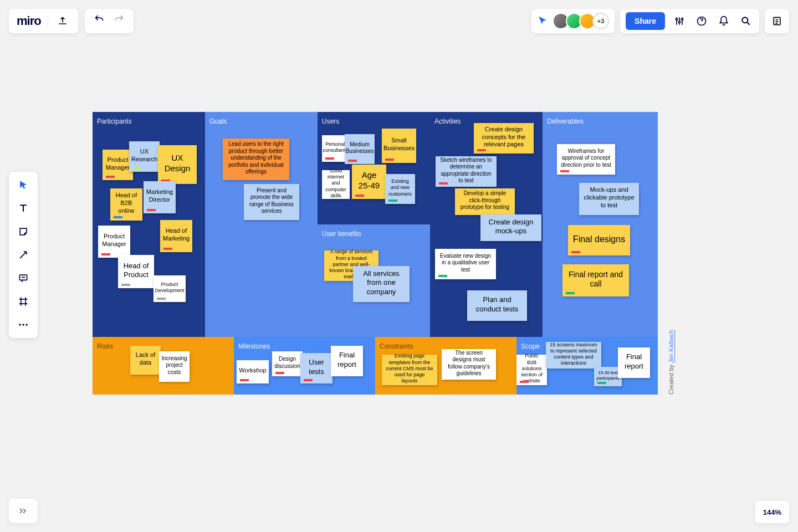 The image size is (798, 532). Describe the element at coordinates (23, 255) in the screenshot. I see `toolbar` at that location.